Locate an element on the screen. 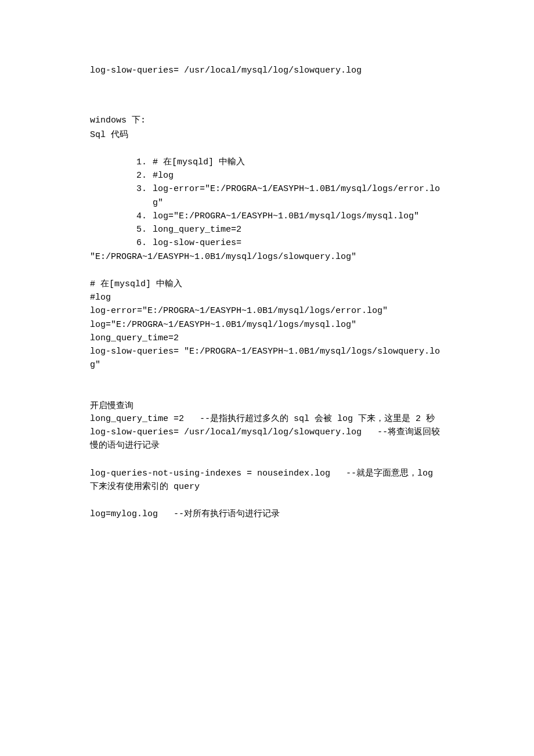 The width and height of the screenshot is (534, 756). code-line: log-slow-queries= /usr/local/mysql/log/s… is located at coordinates (267, 439).